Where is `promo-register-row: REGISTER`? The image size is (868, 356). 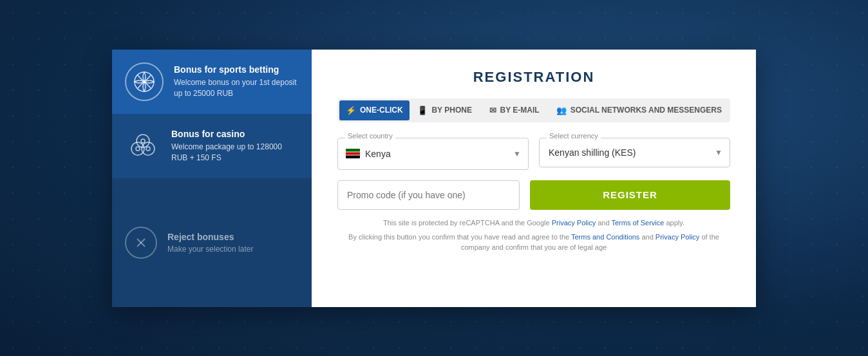
promo-register-row: REGISTER is located at coordinates (534, 195).